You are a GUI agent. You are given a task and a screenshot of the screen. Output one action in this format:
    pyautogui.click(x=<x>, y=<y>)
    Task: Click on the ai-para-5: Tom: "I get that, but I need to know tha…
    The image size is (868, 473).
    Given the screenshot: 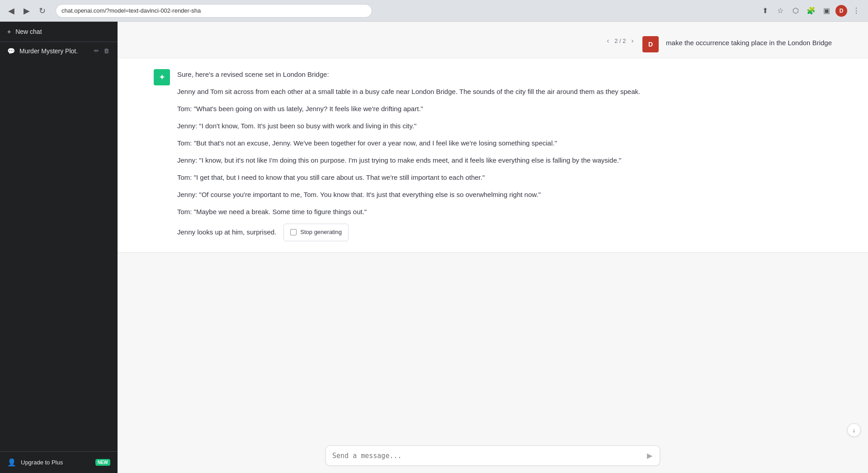 What is the action you would take?
    pyautogui.click(x=505, y=178)
    